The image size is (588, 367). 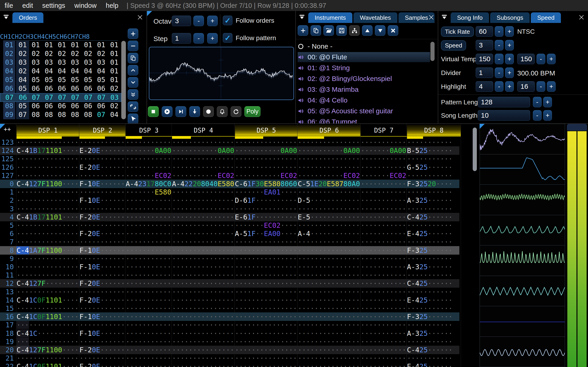 What do you see at coordinates (230, 267) in the screenshot?
I see `pattern-row-10: 10···············F-10E··················…` at bounding box center [230, 267].